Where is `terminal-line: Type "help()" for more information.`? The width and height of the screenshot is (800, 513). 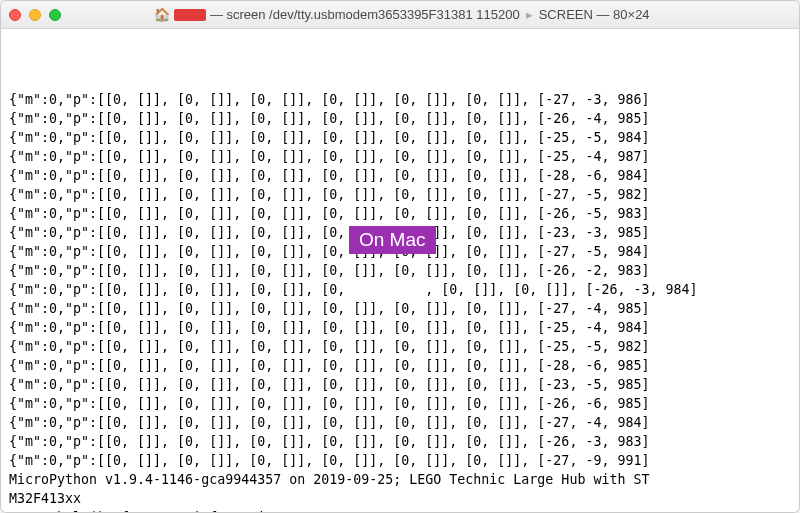
terminal-line: Type "help()" for more information. is located at coordinates (400, 510).